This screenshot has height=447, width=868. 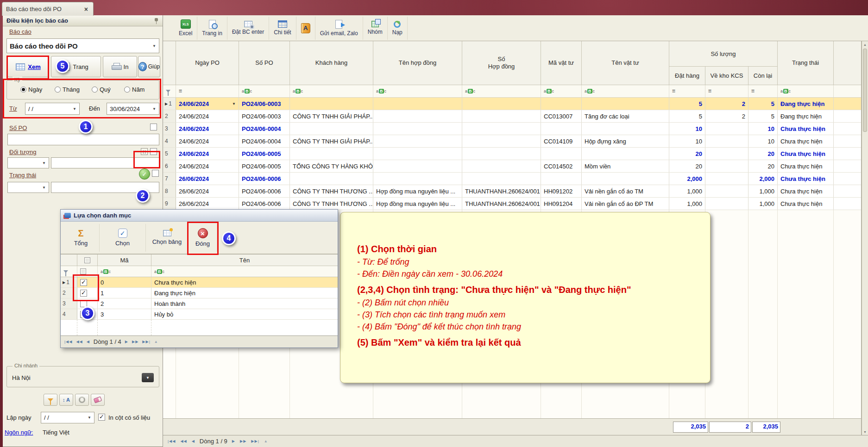 What do you see at coordinates (687, 191) in the screenshot?
I see `cell-dat-hang: 1,000` at bounding box center [687, 191].